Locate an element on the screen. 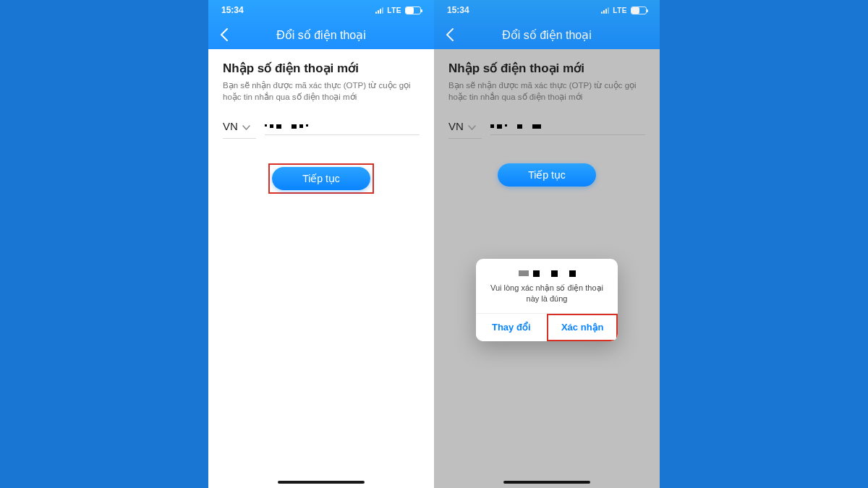  dialog-message: Vui lòng xác nhận số điện thoại này là đ… is located at coordinates (547, 294).